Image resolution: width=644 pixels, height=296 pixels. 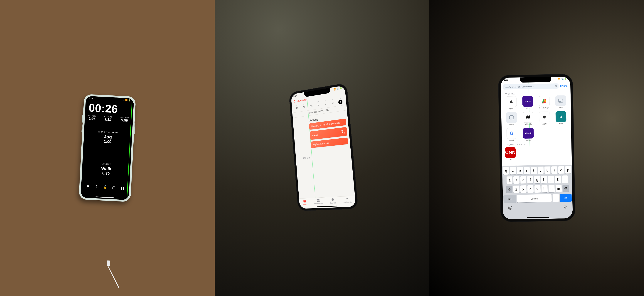 What do you see at coordinates (510, 180) in the screenshot?
I see `key-a: a` at bounding box center [510, 180].